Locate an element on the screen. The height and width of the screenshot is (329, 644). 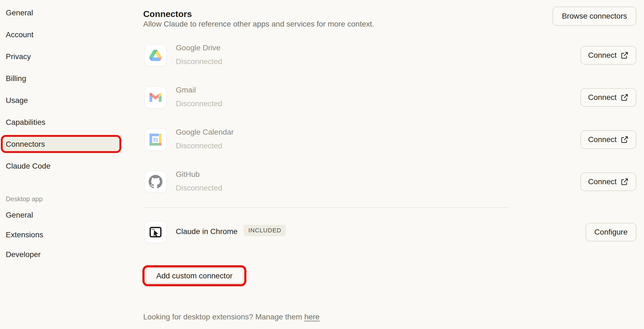
desktop-extensions-note: Looking for desktop extensions? Manage t… is located at coordinates (231, 317).